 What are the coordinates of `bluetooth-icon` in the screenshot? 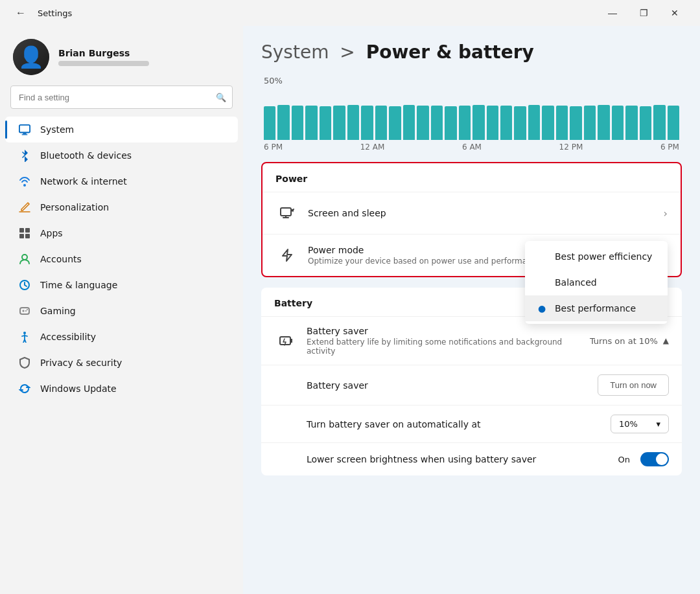 It's located at (25, 155).